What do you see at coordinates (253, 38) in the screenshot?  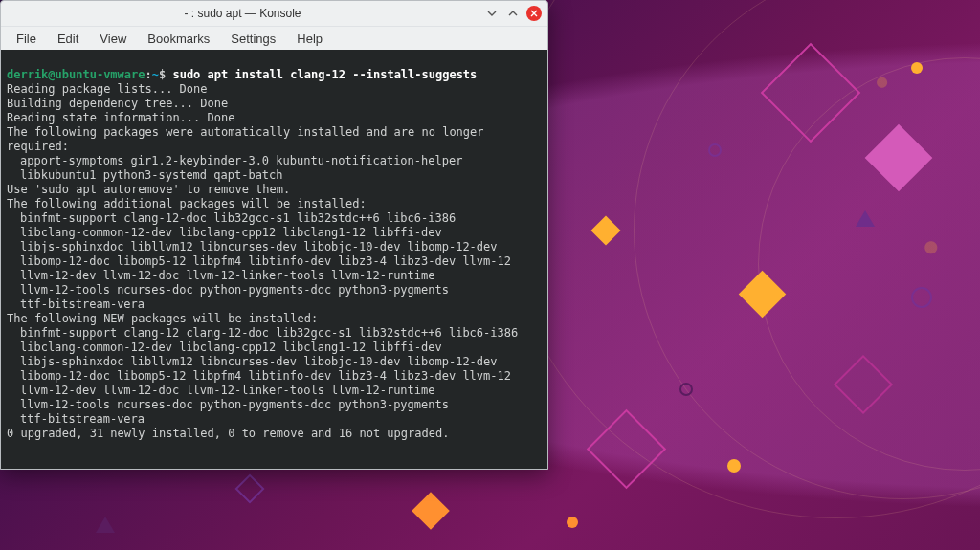 I see `menu-settings: Settings` at bounding box center [253, 38].